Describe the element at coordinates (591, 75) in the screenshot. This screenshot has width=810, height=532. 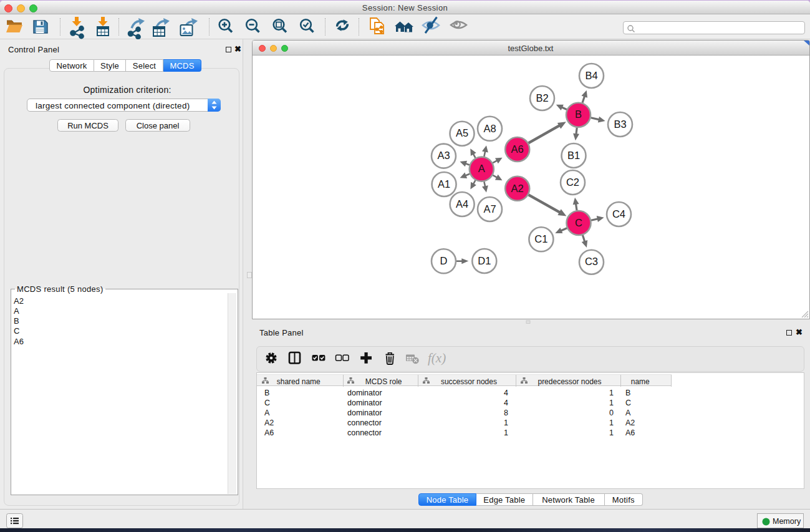
I see `svg-text: B4` at that location.